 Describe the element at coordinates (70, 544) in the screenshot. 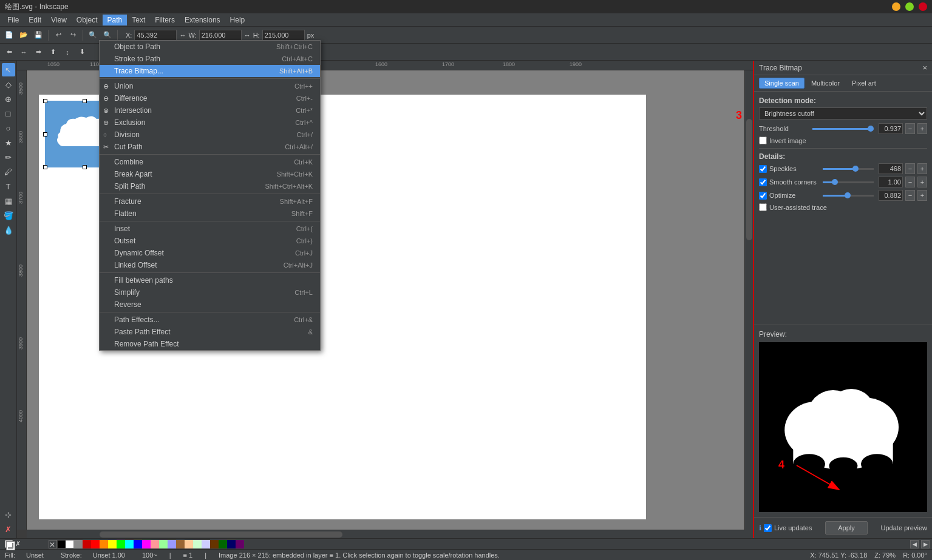

I see `swatch-white` at that location.